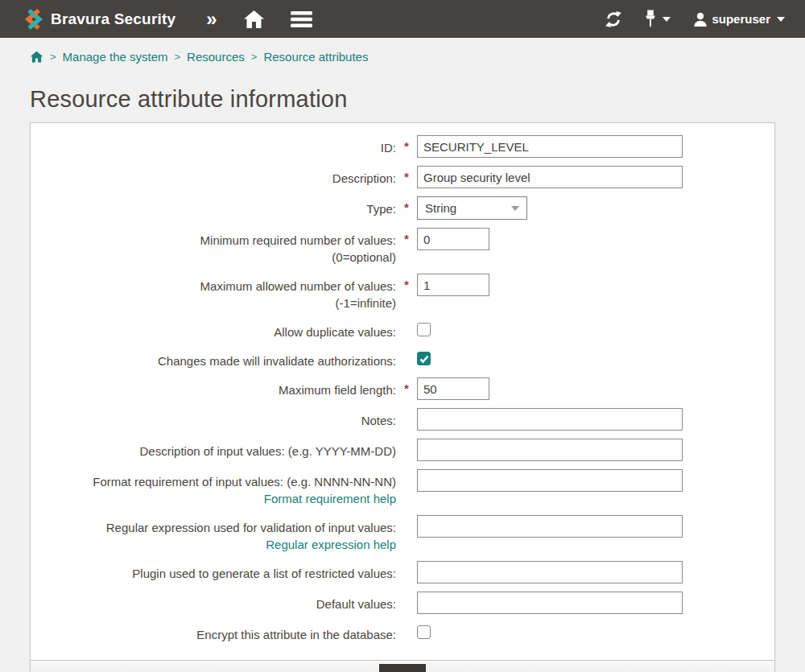 This screenshot has width=805, height=672. Describe the element at coordinates (402, 534) in the screenshot. I see `form-row-regex: Regular expression used for validation o…` at that location.